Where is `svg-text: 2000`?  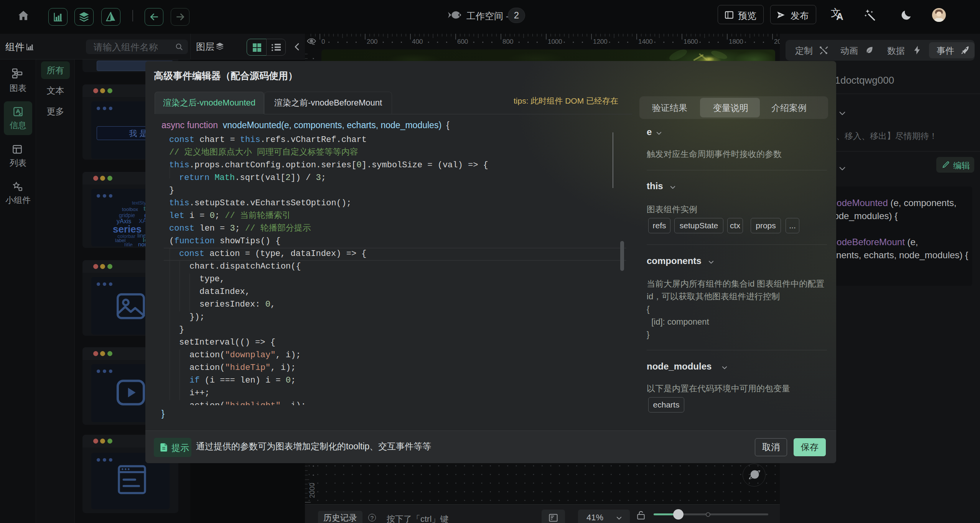 svg-text: 2000 is located at coordinates (777, 41).